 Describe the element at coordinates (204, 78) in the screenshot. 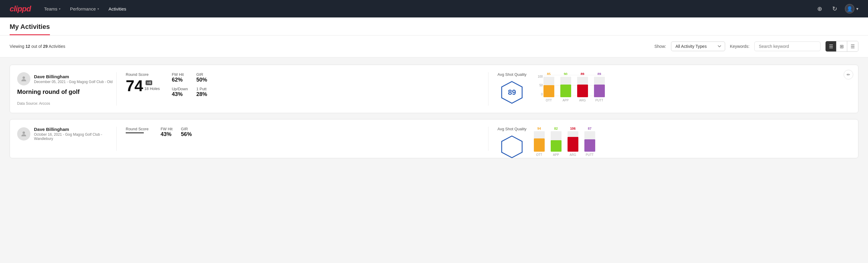

I see `gir-group: GIR 50%` at that location.